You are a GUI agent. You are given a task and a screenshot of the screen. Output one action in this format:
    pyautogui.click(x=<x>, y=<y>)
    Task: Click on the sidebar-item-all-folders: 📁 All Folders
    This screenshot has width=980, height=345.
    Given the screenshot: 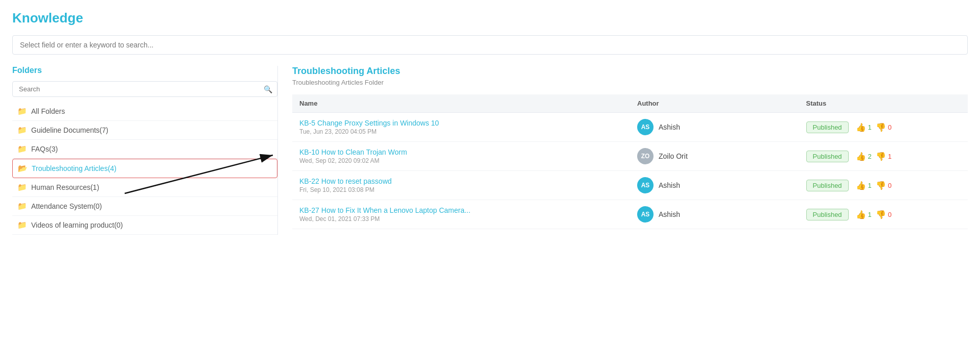 What is the action you would take?
    pyautogui.click(x=145, y=111)
    